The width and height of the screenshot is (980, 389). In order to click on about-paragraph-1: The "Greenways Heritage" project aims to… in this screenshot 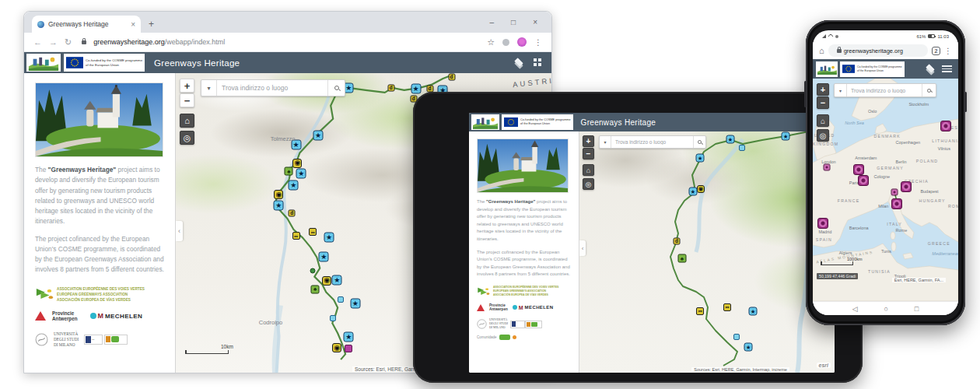, I will do `click(100, 196)`.